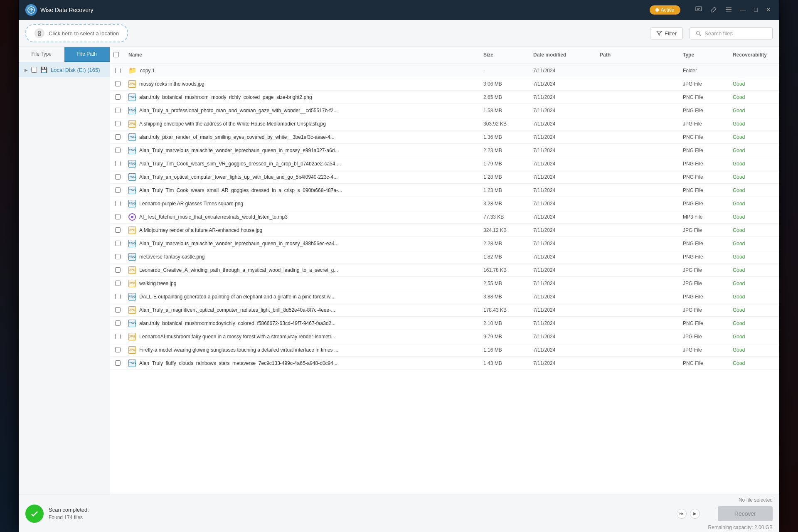 Image resolution: width=798 pixels, height=532 pixels. I want to click on maximize-button: □, so click(756, 10).